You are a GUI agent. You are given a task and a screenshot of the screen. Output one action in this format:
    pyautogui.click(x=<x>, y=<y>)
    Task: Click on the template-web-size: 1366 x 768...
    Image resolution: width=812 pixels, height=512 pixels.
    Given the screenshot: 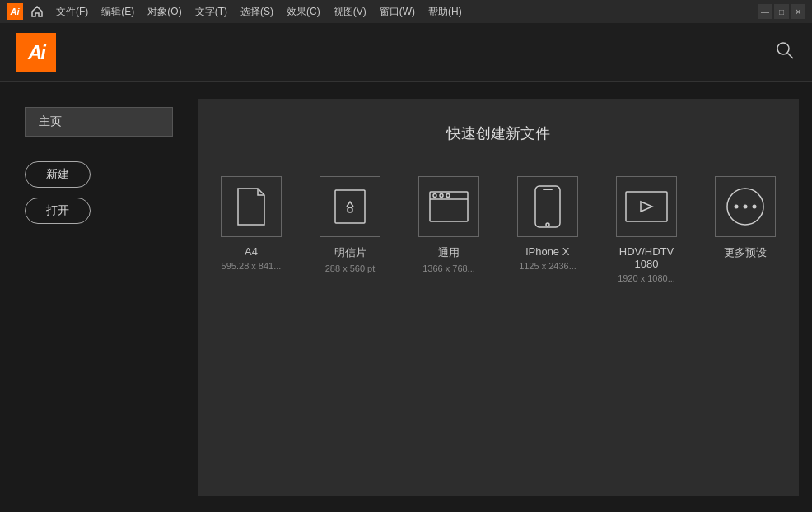 What is the action you would take?
    pyautogui.click(x=449, y=268)
    